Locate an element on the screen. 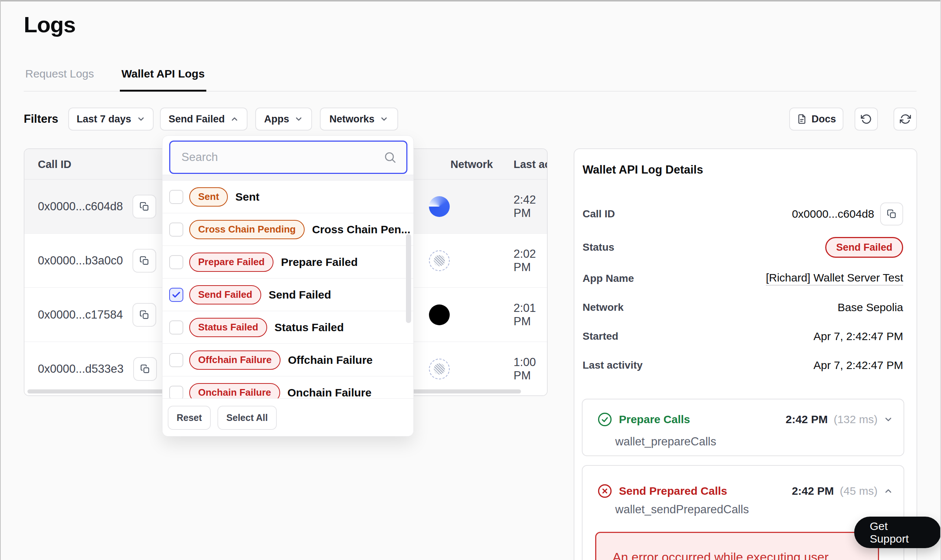  network-icon-black is located at coordinates (439, 315).